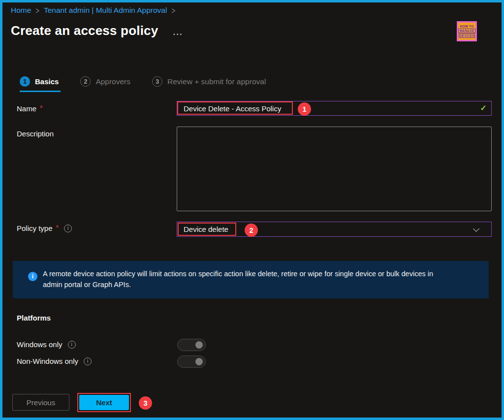 This screenshot has height=420, width=504. I want to click on step-number-badge: 2, so click(86, 82).